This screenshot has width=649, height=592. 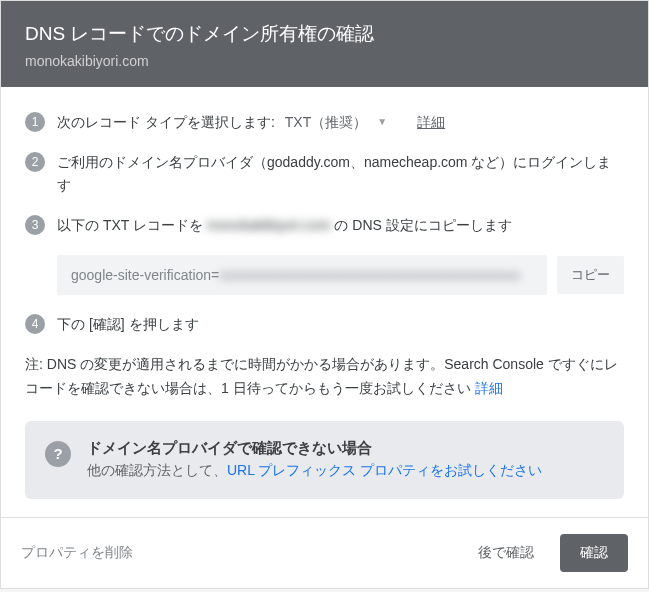 What do you see at coordinates (594, 553) in the screenshot?
I see `verify-button: 確認` at bounding box center [594, 553].